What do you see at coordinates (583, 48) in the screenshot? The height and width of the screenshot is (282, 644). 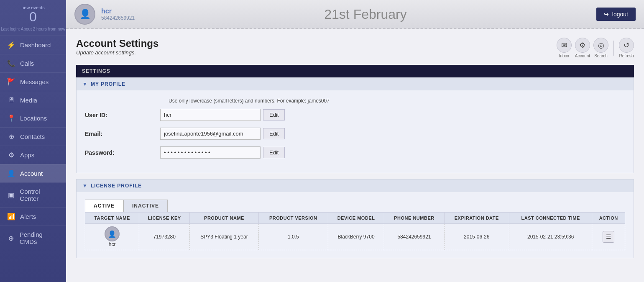 I see `toolbar-account-item: ⚙ Account` at bounding box center [583, 48].